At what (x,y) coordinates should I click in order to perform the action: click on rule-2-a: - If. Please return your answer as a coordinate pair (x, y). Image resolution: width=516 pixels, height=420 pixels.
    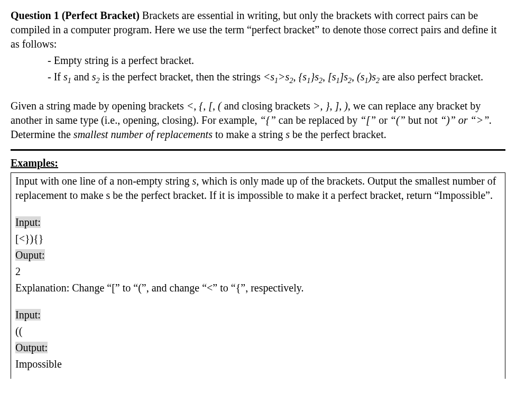
    Looking at the image, I should click on (56, 77).